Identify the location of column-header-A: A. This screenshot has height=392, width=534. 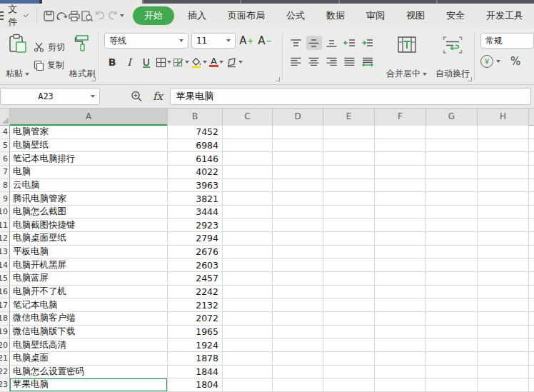
(89, 117).